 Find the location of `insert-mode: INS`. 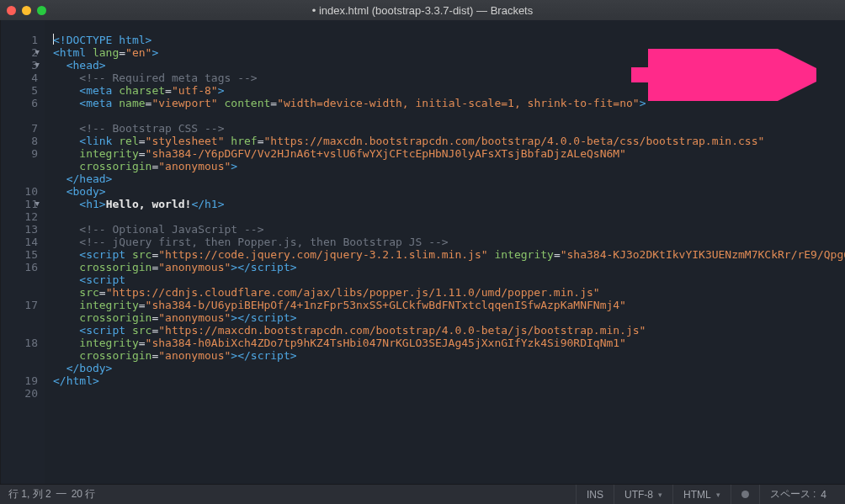

insert-mode: INS is located at coordinates (594, 495).